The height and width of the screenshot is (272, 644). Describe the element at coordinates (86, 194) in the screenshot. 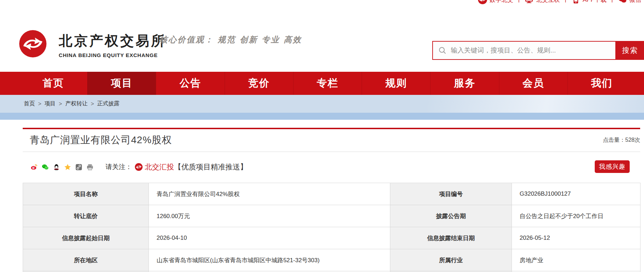

I see `field-label: 项目名称` at that location.